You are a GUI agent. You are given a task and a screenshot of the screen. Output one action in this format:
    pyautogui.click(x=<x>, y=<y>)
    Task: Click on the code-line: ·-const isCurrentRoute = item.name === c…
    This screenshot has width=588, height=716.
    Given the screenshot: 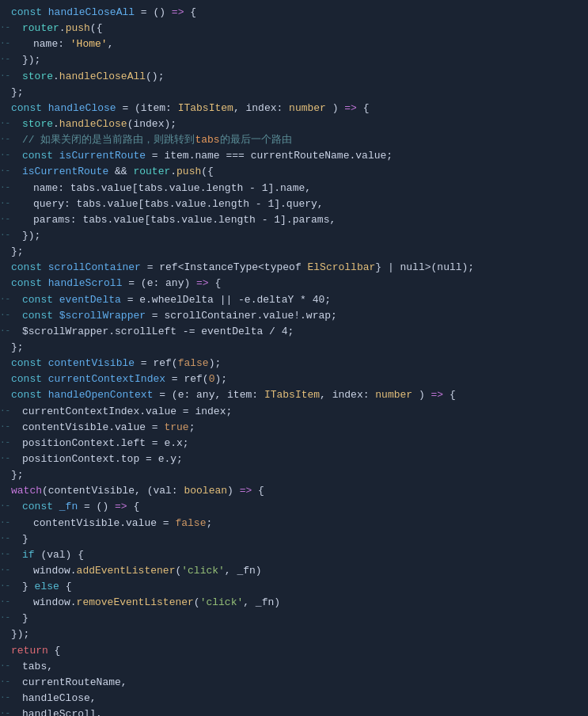 What is the action you would take?
    pyautogui.click(x=294, y=156)
    